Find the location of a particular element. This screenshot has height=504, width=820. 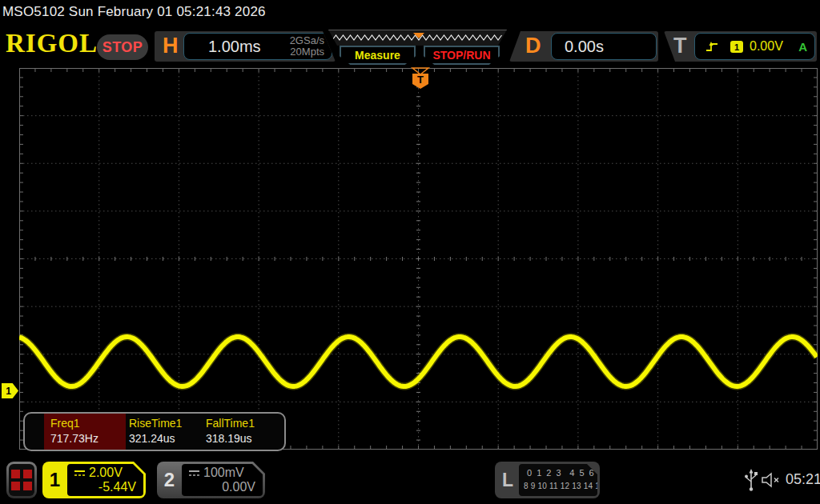

logic-label: L is located at coordinates (508, 480).